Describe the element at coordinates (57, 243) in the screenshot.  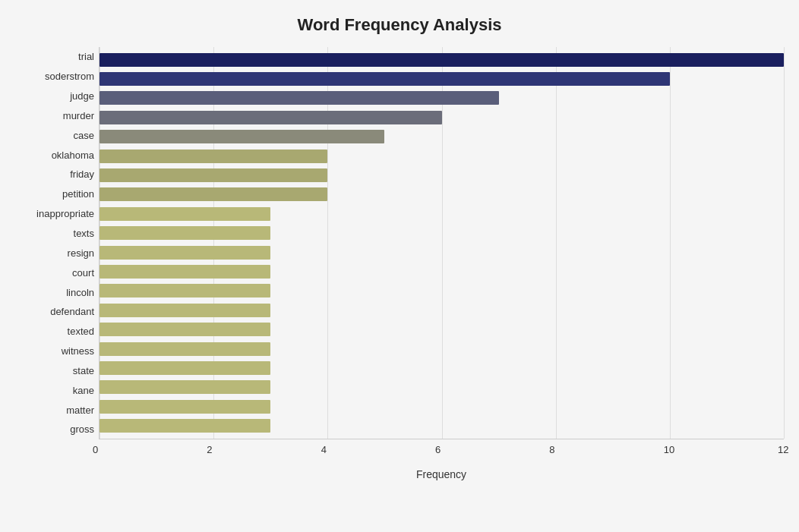
I see `y-axis: trialsoderstromjudgemurdercaseoklahomafr…` at that location.